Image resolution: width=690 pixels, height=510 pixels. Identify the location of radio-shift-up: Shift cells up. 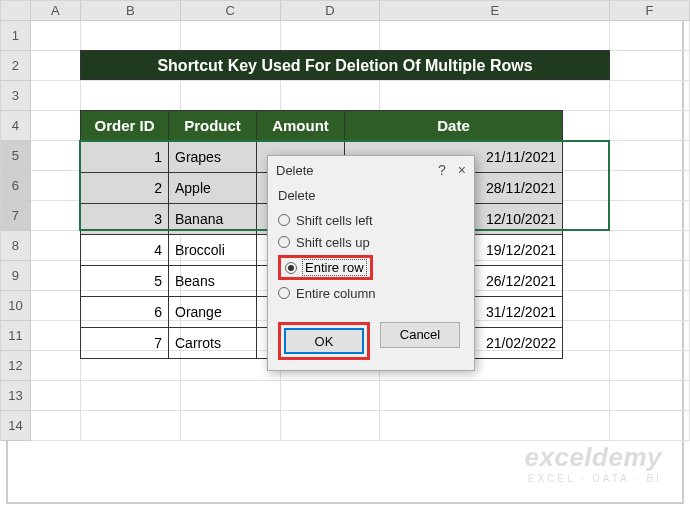
(371, 242).